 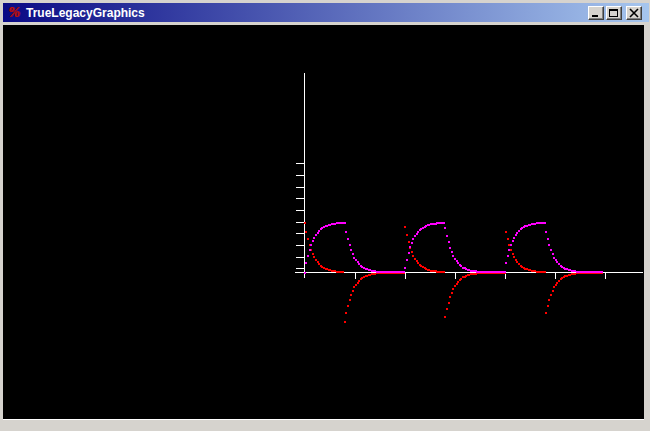 What do you see at coordinates (86, 13) in the screenshot?
I see `window-title: TrueLegacyGraphics` at bounding box center [86, 13].